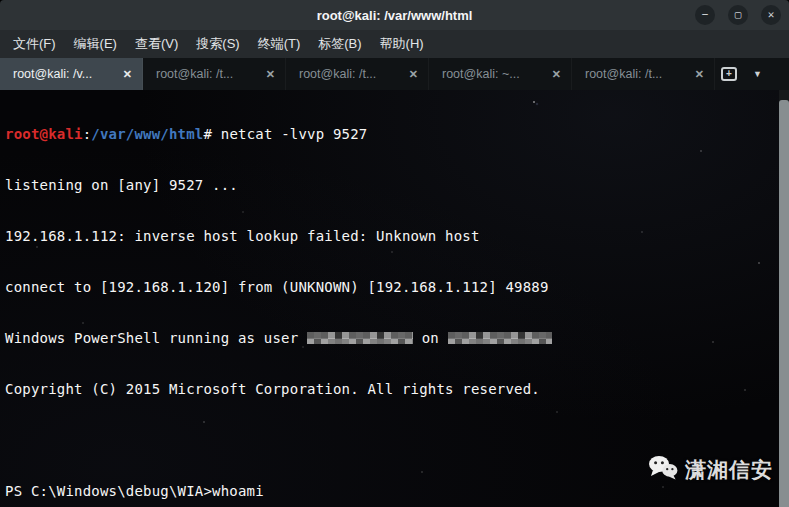  I want to click on maximize-button: ▢, so click(738, 15).